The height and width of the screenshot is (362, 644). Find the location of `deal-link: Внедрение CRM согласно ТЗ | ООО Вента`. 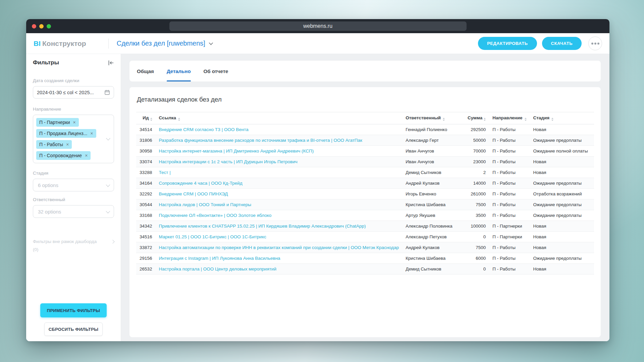

deal-link: Внедрение CRM согласно ТЗ | ООО Вента is located at coordinates (204, 129).